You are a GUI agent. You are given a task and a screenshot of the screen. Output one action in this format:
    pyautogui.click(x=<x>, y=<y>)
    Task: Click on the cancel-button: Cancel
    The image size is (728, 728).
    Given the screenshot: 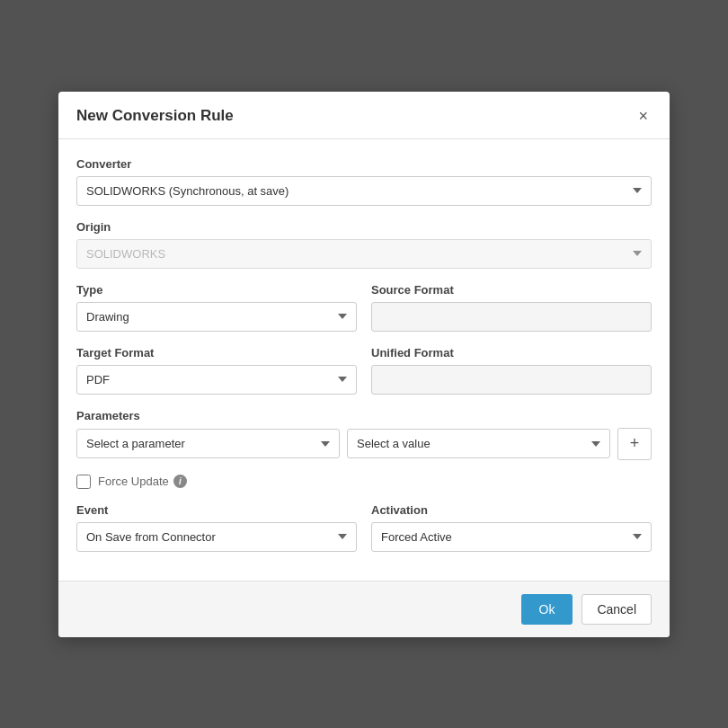 What is the action you would take?
    pyautogui.click(x=617, y=609)
    